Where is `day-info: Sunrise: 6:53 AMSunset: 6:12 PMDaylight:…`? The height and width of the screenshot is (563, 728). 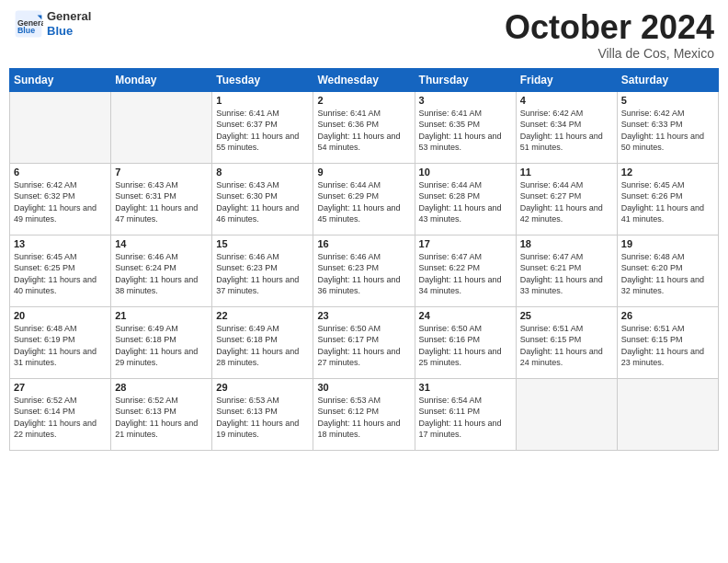 day-info: Sunrise: 6:53 AMSunset: 6:12 PMDaylight:… is located at coordinates (364, 418).